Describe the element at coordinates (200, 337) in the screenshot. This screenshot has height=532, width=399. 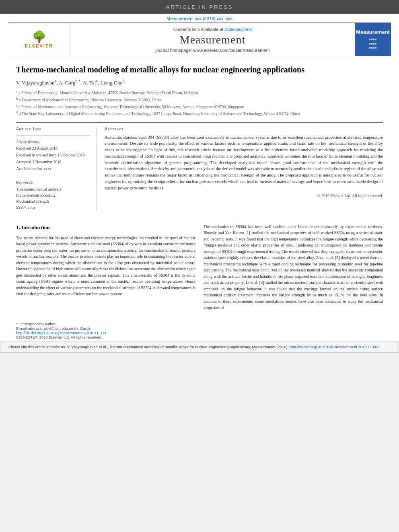
I see `issn-note: 0263-2241/© 2016 Elsevier Ltd. All right…` at that location.